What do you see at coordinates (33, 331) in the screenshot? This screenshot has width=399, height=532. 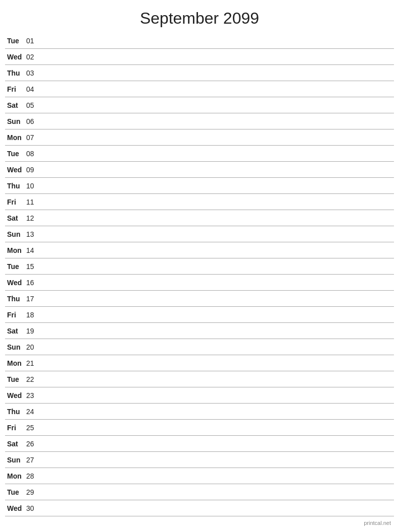 I see `day-number: 19` at bounding box center [33, 331].